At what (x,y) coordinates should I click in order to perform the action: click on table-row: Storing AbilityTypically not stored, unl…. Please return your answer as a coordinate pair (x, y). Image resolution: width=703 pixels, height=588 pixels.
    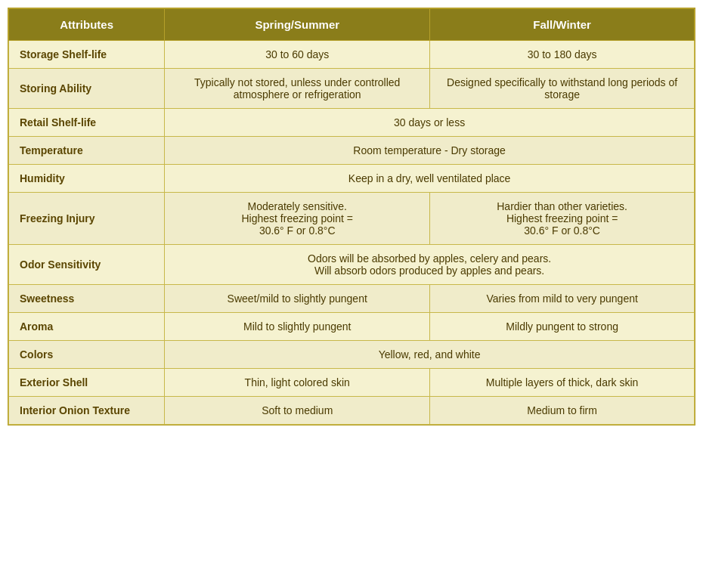
    Looking at the image, I should click on (352, 89).